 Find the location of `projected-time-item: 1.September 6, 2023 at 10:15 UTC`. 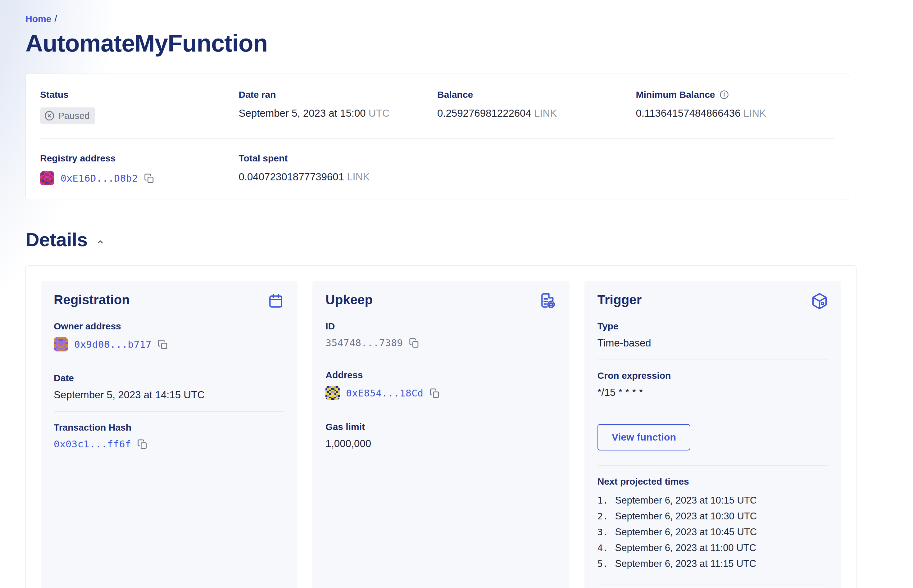

projected-time-item: 1.September 6, 2023 at 10:15 UTC is located at coordinates (713, 503).